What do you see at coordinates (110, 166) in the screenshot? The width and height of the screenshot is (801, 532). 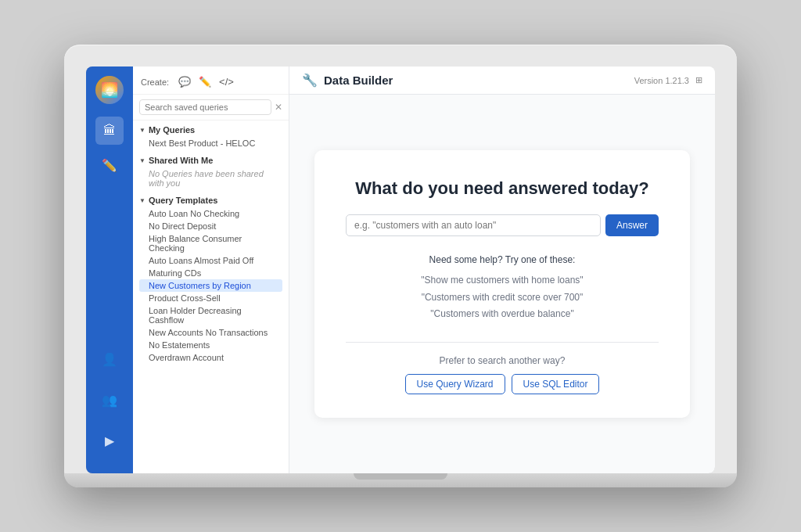 I see `edit-icon: ✏️` at bounding box center [110, 166].